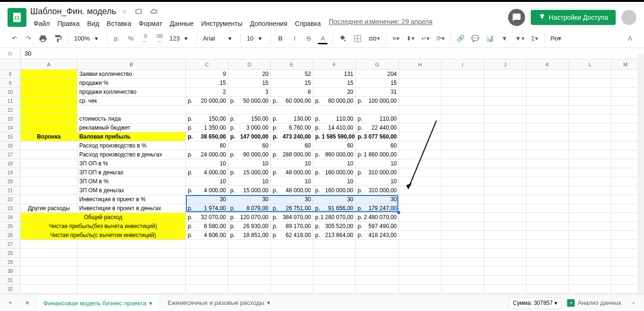 The image size is (644, 311). What do you see at coordinates (14, 39) in the screenshot?
I see `undo-icon: ↶` at bounding box center [14, 39].